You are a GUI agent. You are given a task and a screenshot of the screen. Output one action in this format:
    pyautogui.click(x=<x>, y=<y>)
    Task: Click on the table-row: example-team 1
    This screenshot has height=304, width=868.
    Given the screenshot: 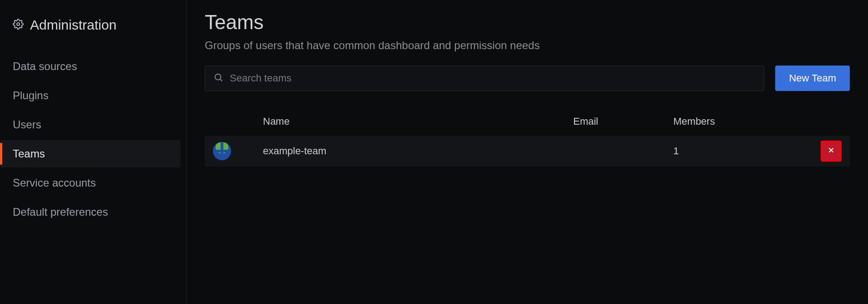 What is the action you would take?
    pyautogui.click(x=527, y=151)
    